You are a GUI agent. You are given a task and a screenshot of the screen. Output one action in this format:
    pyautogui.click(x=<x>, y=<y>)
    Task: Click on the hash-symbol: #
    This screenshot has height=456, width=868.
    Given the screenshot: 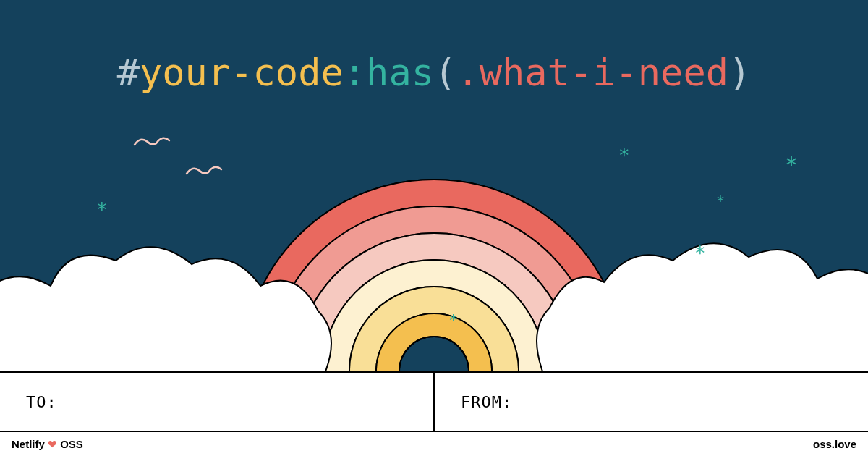 What is the action you would take?
    pyautogui.click(x=129, y=72)
    